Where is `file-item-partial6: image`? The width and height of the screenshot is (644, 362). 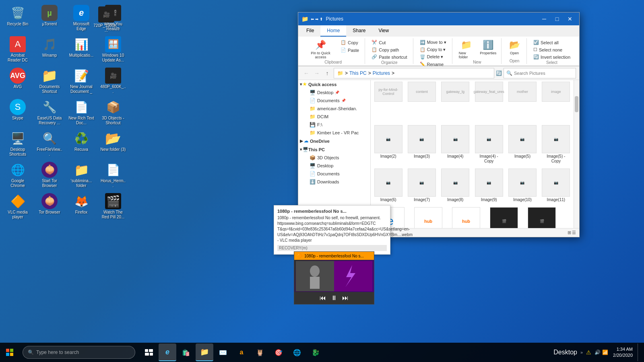
file-item-partial6: image is located at coordinates (556, 102).